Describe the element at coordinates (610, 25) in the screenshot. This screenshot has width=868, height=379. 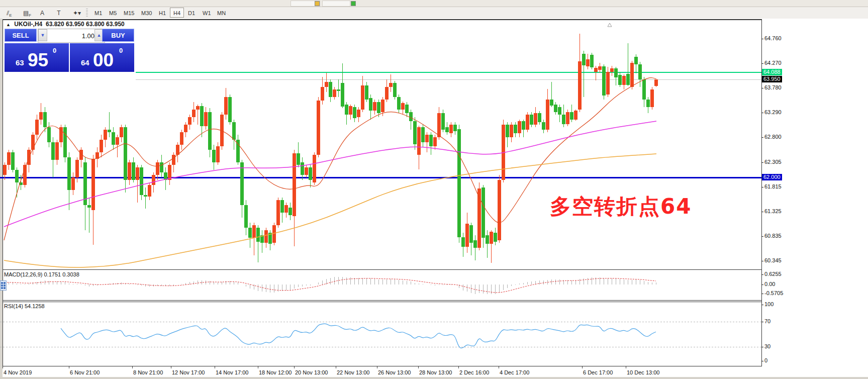
I see `shift-marker-icon` at that location.